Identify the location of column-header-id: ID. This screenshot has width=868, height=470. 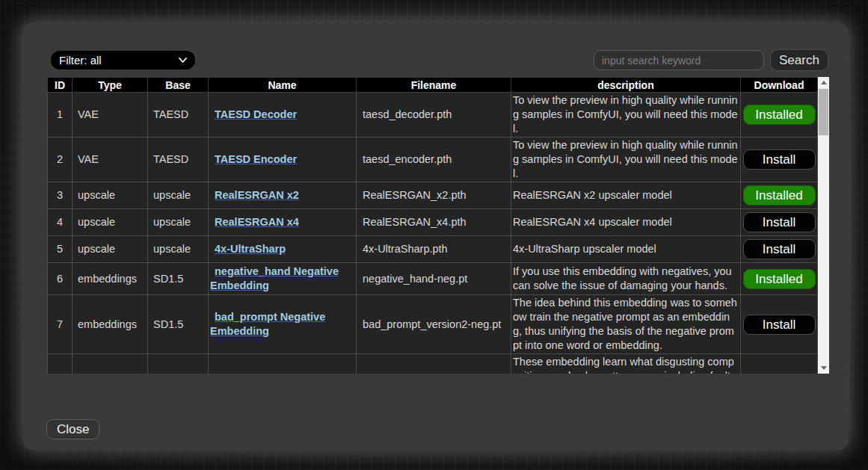
(60, 85).